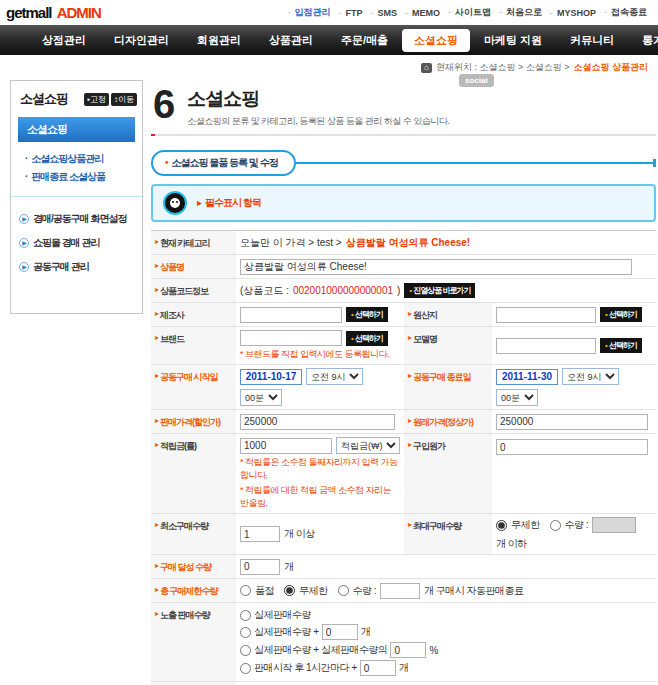 Image resolution: width=658 pixels, height=685 pixels. Describe the element at coordinates (400, 591) in the screenshot. I see `total-limit-qty-input` at that location.